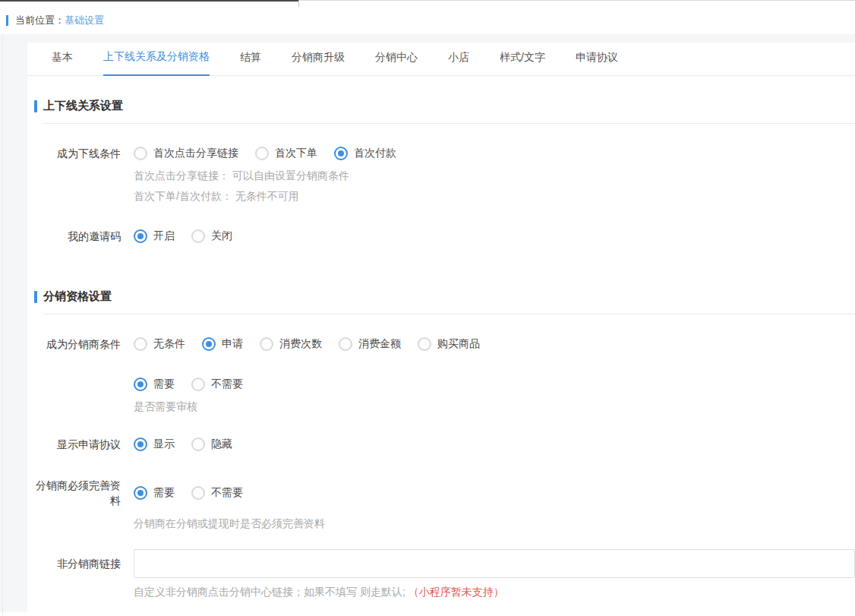 The image size is (855, 616). What do you see at coordinates (428, 3) in the screenshot?
I see `top-strip` at bounding box center [428, 3].